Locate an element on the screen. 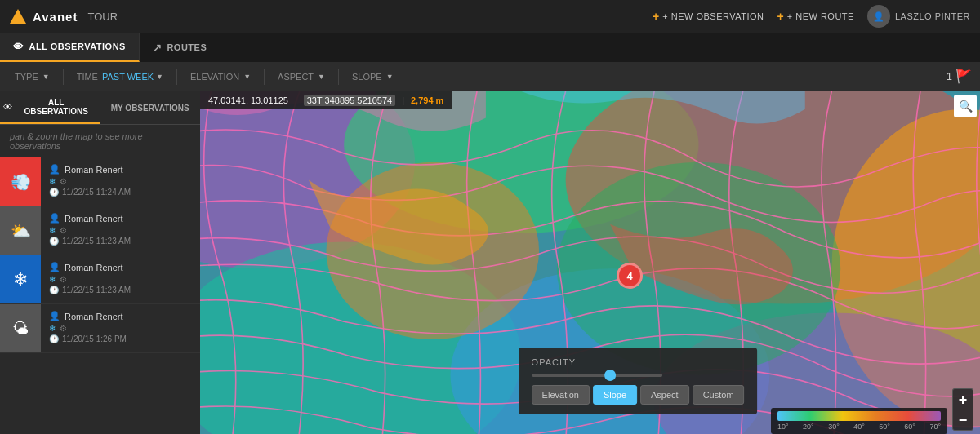 The height and width of the screenshot is (434, 980). app-sub: TOUR is located at coordinates (103, 16).